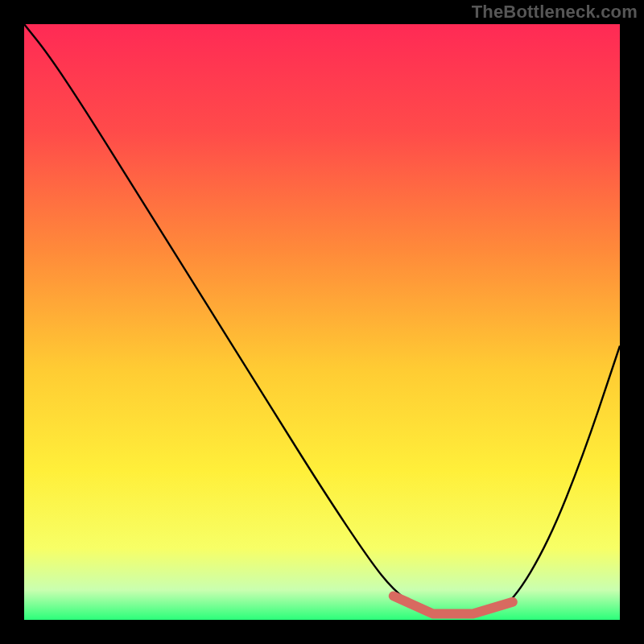 The width and height of the screenshot is (644, 644). Describe the element at coordinates (453, 605) in the screenshot. I see `optimal-range-highlight` at that location.